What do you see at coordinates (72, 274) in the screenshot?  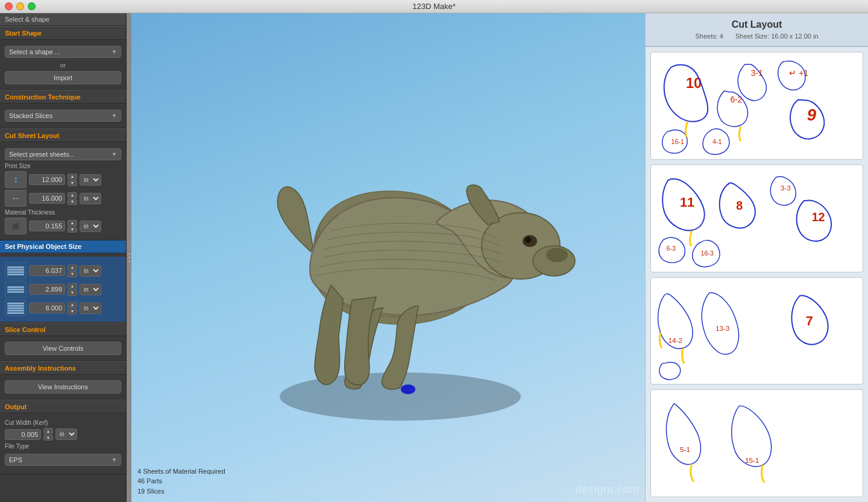 I see `dim1-down-btn: ▼` at bounding box center [72, 274].